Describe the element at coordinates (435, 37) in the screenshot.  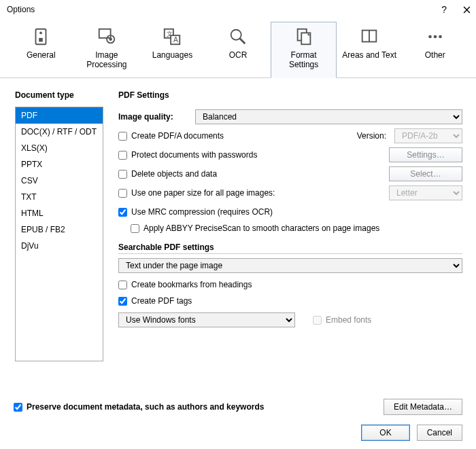
I see `other-icon` at that location.